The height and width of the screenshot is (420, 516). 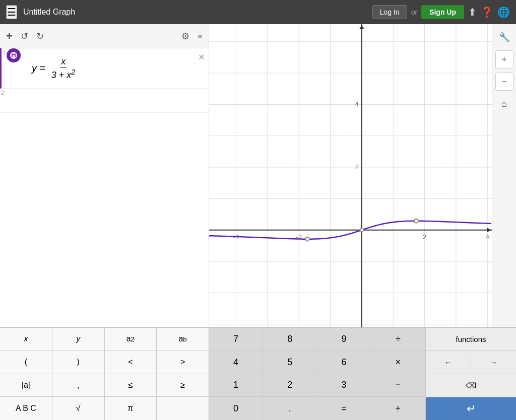 What do you see at coordinates (473, 12) in the screenshot?
I see `share-icon: ⬆` at bounding box center [473, 12].